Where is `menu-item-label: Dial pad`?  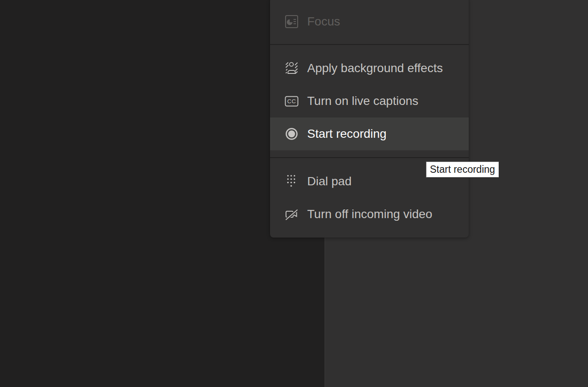 menu-item-label: Dial pad is located at coordinates (329, 181).